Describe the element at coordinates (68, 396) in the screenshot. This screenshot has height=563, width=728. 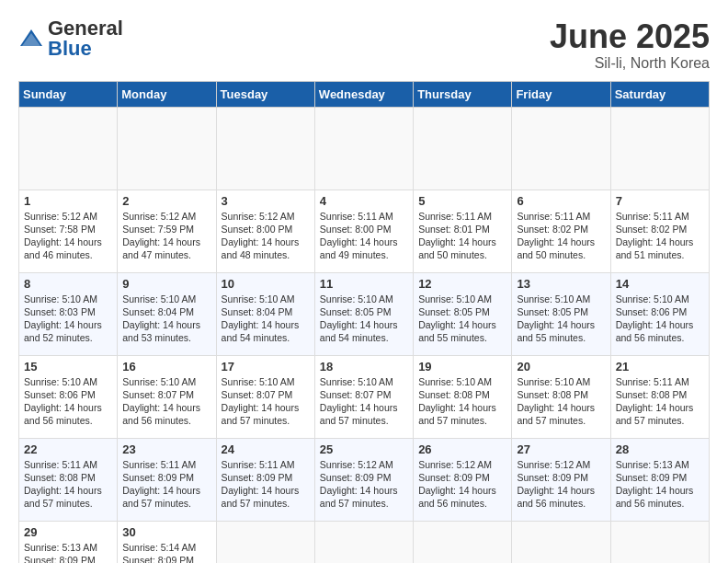
I see `calendar-cell: 15Sunrise: 5:10 AMSunset: 8:06 PMDayligh…` at that location.